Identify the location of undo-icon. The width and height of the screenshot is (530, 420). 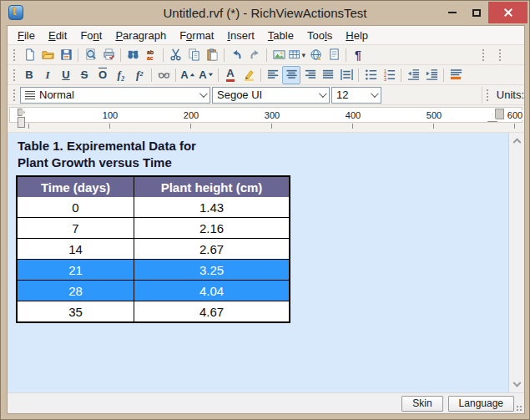
(236, 55).